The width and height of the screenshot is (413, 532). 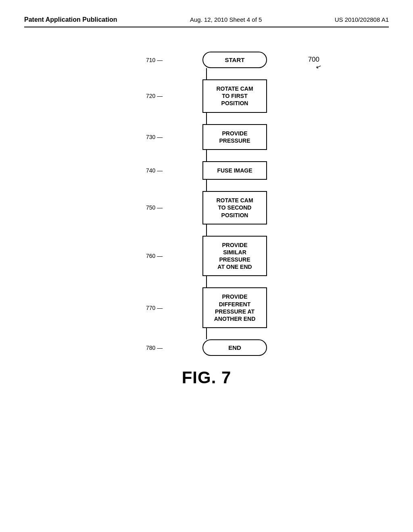 I want to click on step-row-770: 770 — PROVIDEDIFFERENTPRESSURE ATANOTHER…, so click(x=206, y=308).